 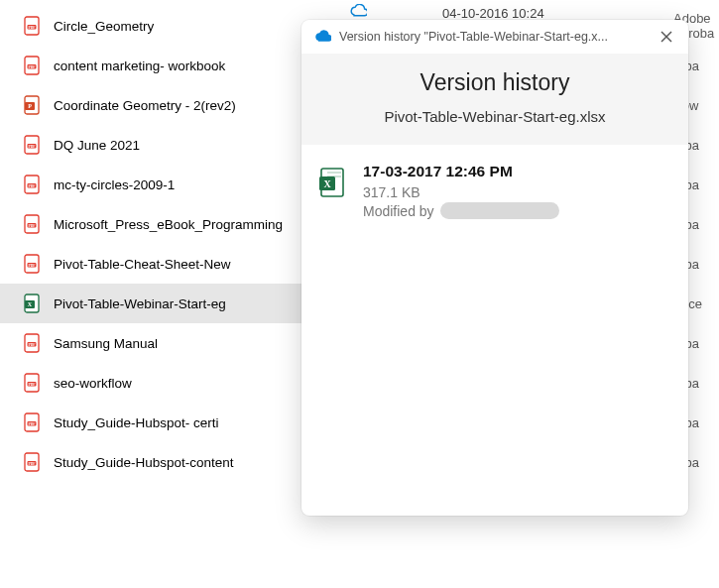 What do you see at coordinates (105, 343) in the screenshot?
I see `file-name: Samsung Manual` at bounding box center [105, 343].